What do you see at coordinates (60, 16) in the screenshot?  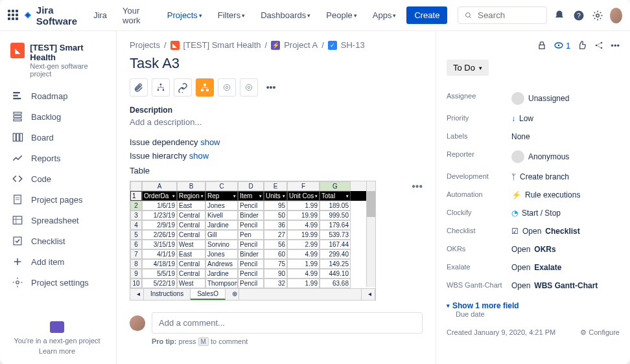 I see `logo-text: Jira Software` at bounding box center [60, 16].